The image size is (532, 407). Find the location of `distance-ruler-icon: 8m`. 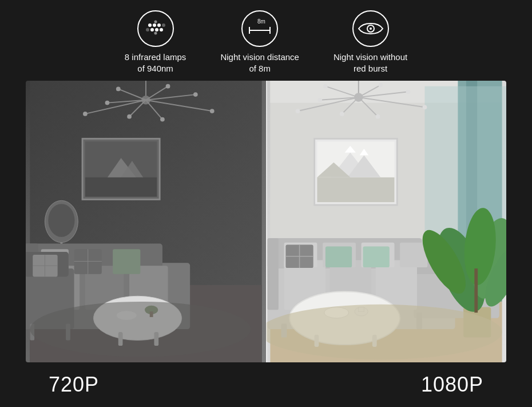

distance-ruler-icon: 8m is located at coordinates (260, 29).